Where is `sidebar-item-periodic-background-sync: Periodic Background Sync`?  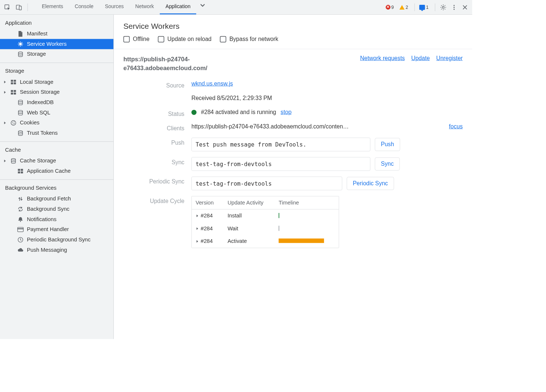
sidebar-item-periodic-background-sync: Periodic Background Sync is located at coordinates (57, 240).